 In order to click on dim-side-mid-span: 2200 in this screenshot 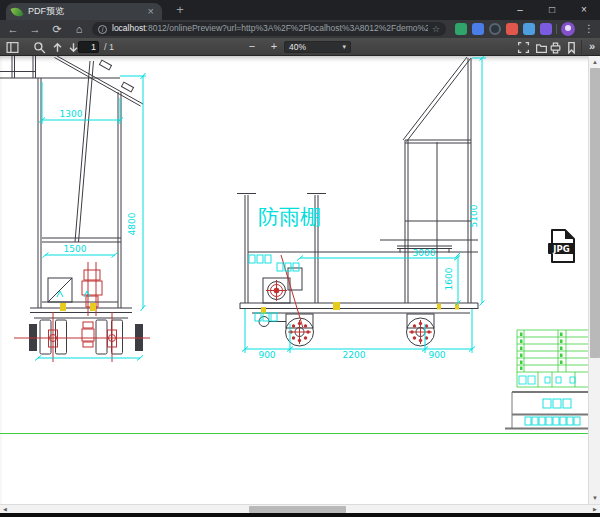, I will do `click(354, 355)`.